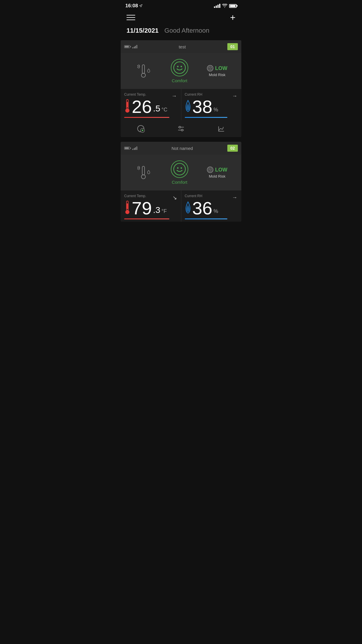 The width and height of the screenshot is (362, 644). I want to click on status-bar: 16:08, so click(181, 5).